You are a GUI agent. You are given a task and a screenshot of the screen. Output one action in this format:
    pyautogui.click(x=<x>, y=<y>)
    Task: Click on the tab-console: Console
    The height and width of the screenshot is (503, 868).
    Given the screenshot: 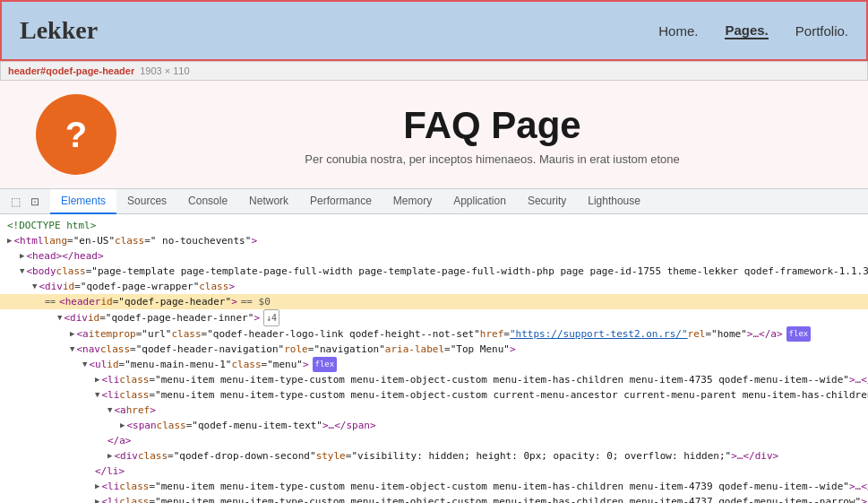 What is the action you would take?
    pyautogui.click(x=208, y=202)
    